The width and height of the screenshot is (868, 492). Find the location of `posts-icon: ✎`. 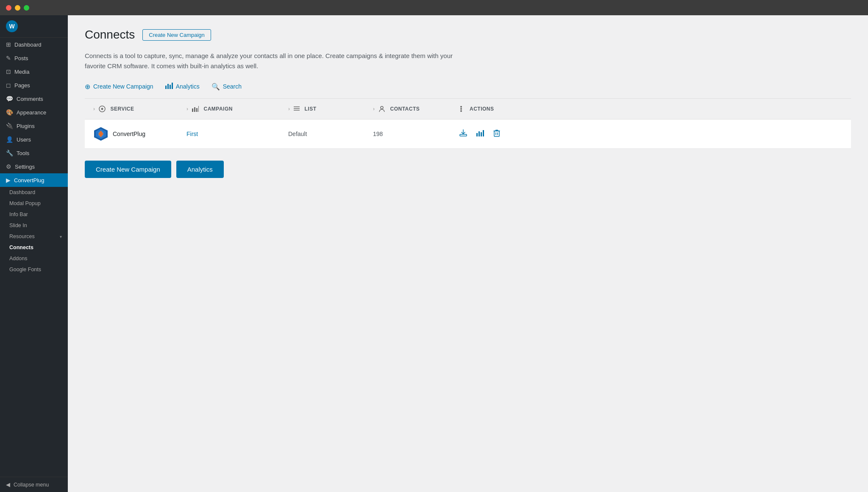

posts-icon: ✎ is located at coordinates (8, 58).